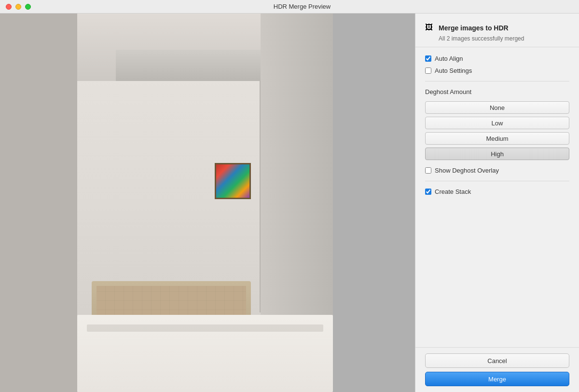 This screenshot has height=392, width=579. What do you see at coordinates (233, 181) in the screenshot?
I see `painting` at bounding box center [233, 181].